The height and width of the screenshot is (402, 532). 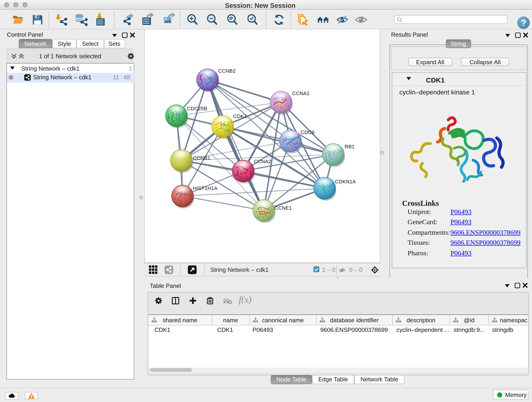 What do you see at coordinates (301, 93) in the screenshot?
I see `svg-text: CCNA1` at bounding box center [301, 93].